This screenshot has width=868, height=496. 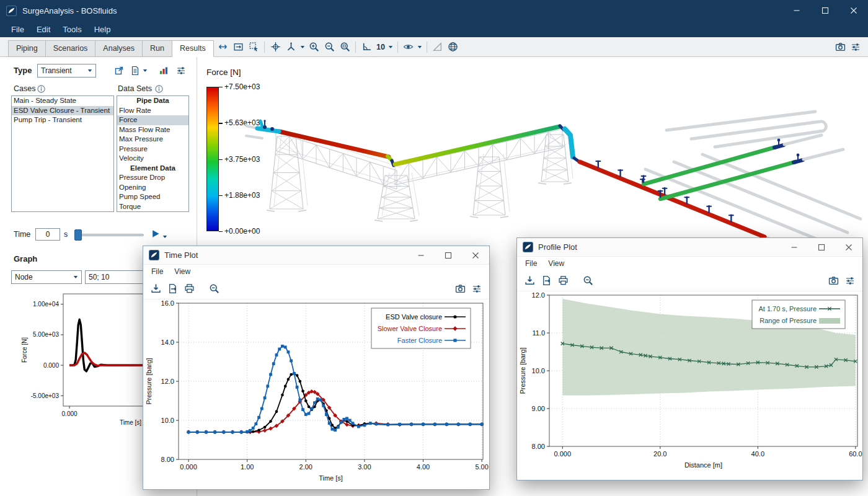 I want to click on menu-help: Help, so click(x=103, y=30).